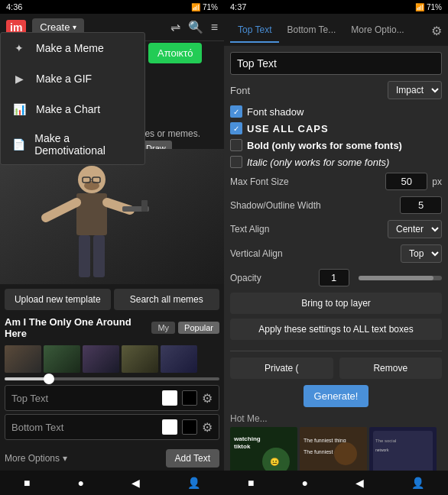 The height and width of the screenshot is (495, 448). Describe the element at coordinates (326, 31) in the screenshot. I see `panel-tabs: Top Text Bottom Te... More Optio...` at that location.